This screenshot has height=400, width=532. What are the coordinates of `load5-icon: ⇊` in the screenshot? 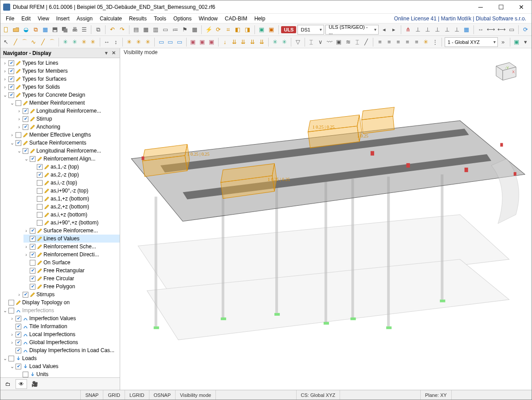 It's located at (262, 42).